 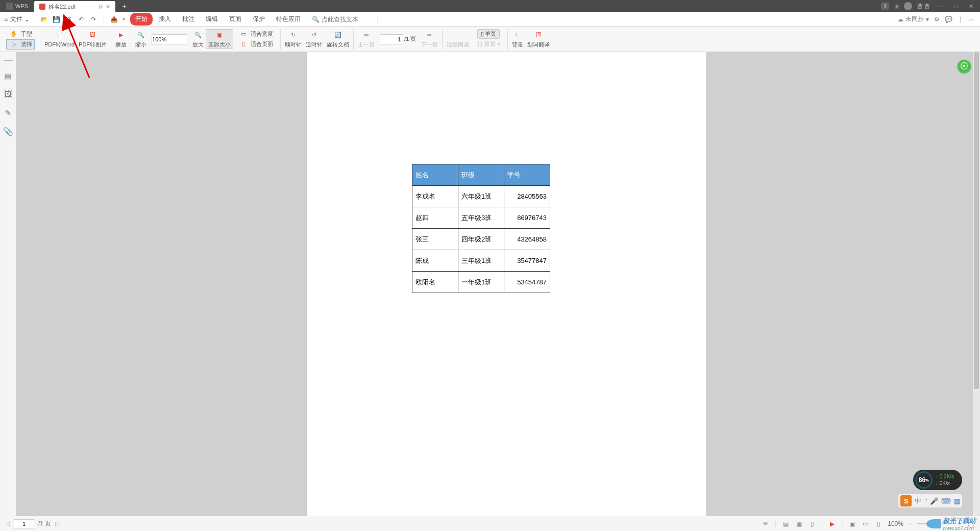 What do you see at coordinates (121, 39) in the screenshot?
I see `play-button: ▶播放` at bounding box center [121, 39].